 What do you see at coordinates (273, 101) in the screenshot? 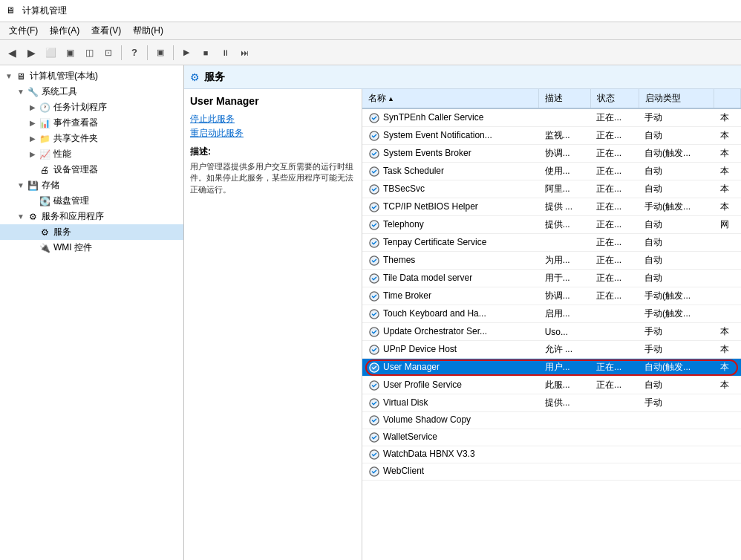
I see `desc-service-name: User Manager` at bounding box center [273, 101].